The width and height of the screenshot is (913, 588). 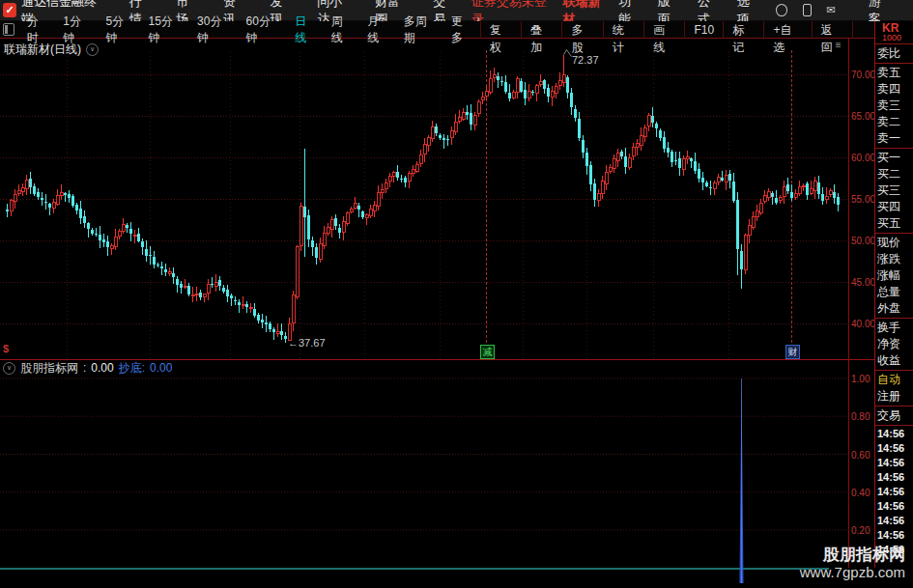 What do you see at coordinates (864, 492) in the screenshot?
I see `indicator-tick-label: 0.40` at bounding box center [864, 492].